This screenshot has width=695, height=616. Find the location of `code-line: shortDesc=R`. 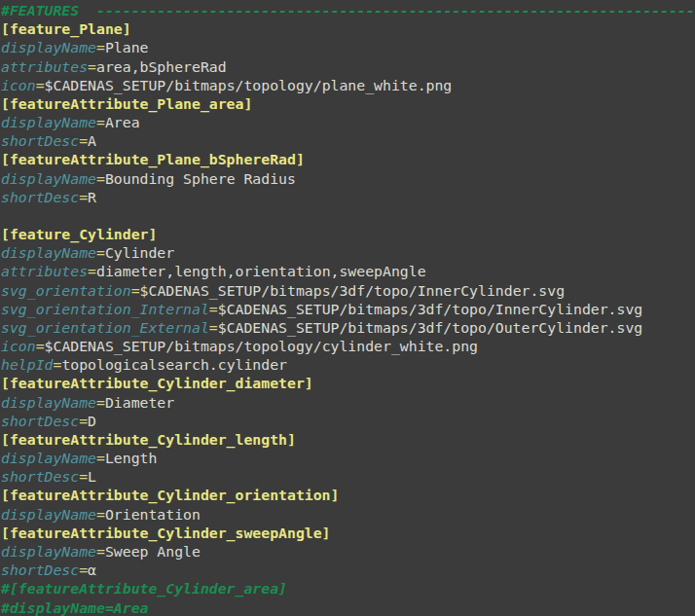

code-line: shortDesc=R is located at coordinates (348, 197).